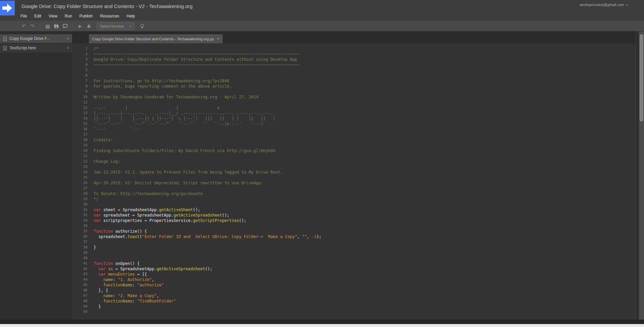  I want to click on menu-help: Help, so click(131, 16).